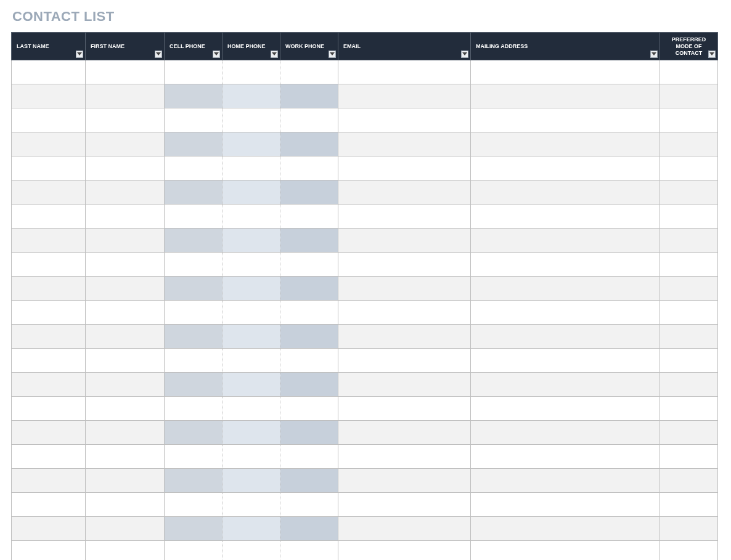 The width and height of the screenshot is (731, 560). I want to click on col-preferred-mode: PREFERRED MODE OF CONTACT, so click(689, 47).